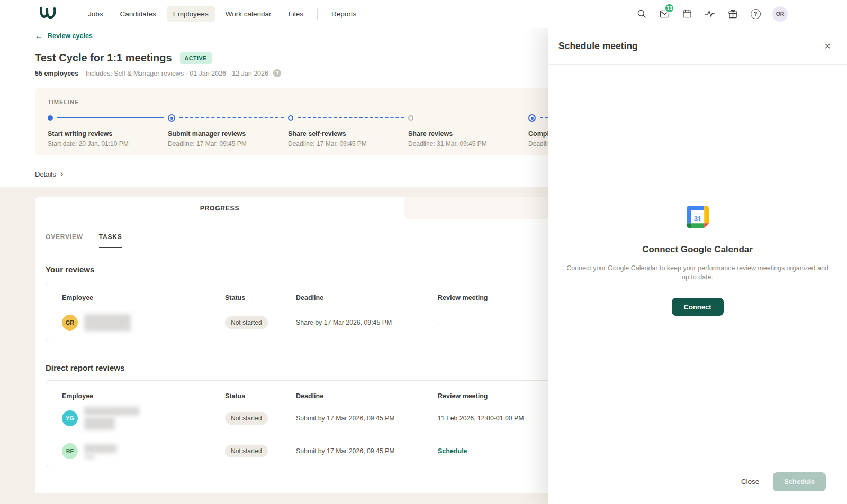  Describe the element at coordinates (411, 118) in the screenshot. I see `milestone-dot-gray-icon` at that location.